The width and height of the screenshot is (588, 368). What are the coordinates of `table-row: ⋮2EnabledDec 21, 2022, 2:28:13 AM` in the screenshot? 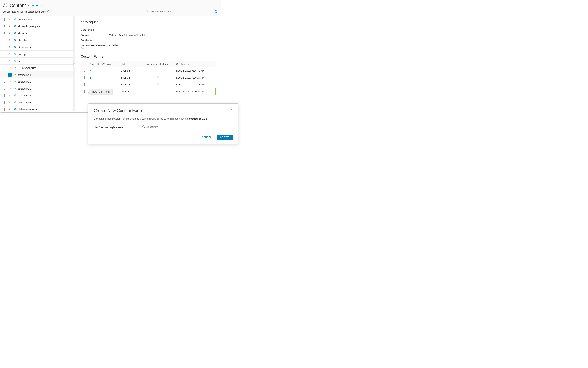 It's located at (148, 85).